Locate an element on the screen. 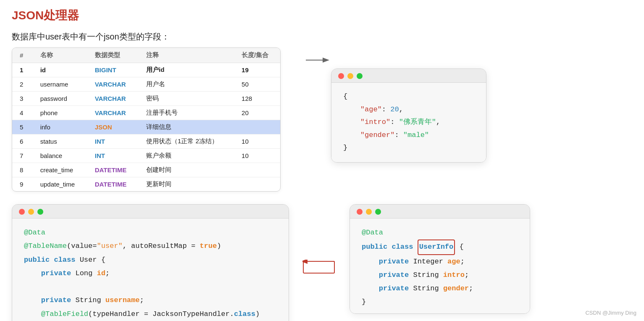  table-row-info: 5 info JSON 详细信息 is located at coordinates (146, 127).